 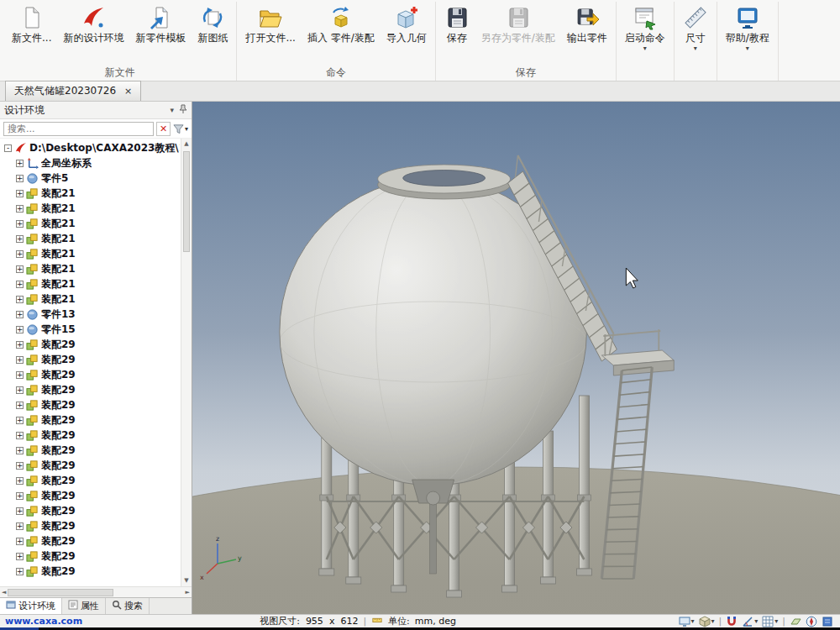 I want to click on ribbon-button-new-drawing: 新图纸, so click(x=213, y=24).